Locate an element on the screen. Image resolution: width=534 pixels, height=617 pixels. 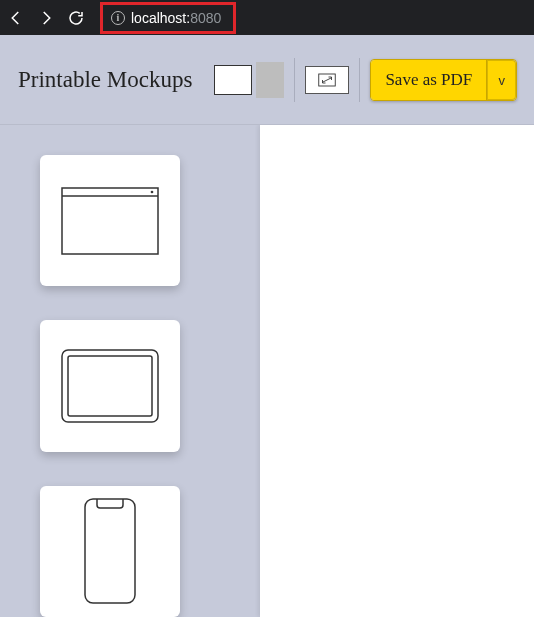
mockup-card-phone is located at coordinates (110, 552).